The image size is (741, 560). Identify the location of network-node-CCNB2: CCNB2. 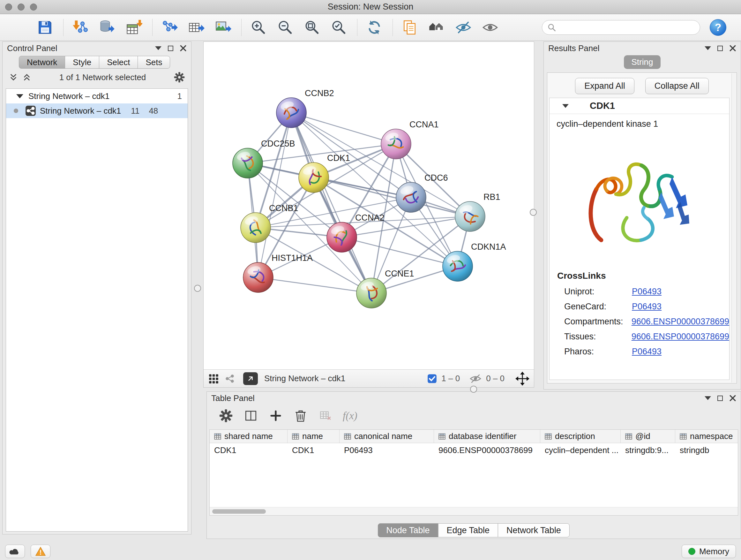
(305, 108).